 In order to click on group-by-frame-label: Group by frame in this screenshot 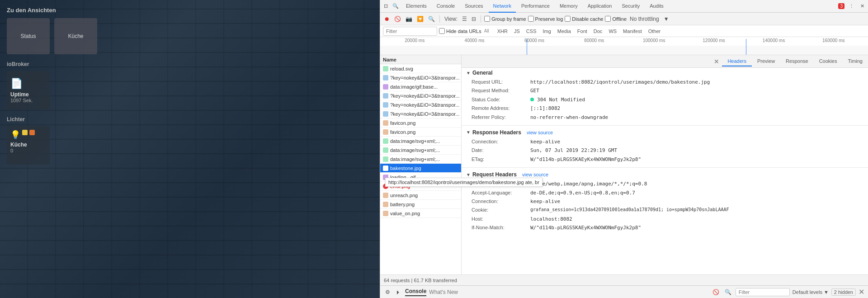, I will do `click(505, 19)`.